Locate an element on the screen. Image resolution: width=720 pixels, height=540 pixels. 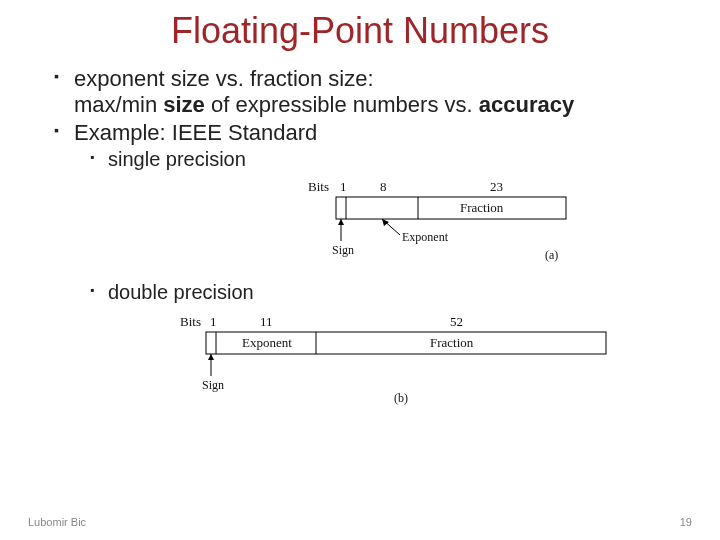
bullet-text: exponent size vs. fraction size: is located at coordinates (224, 78).